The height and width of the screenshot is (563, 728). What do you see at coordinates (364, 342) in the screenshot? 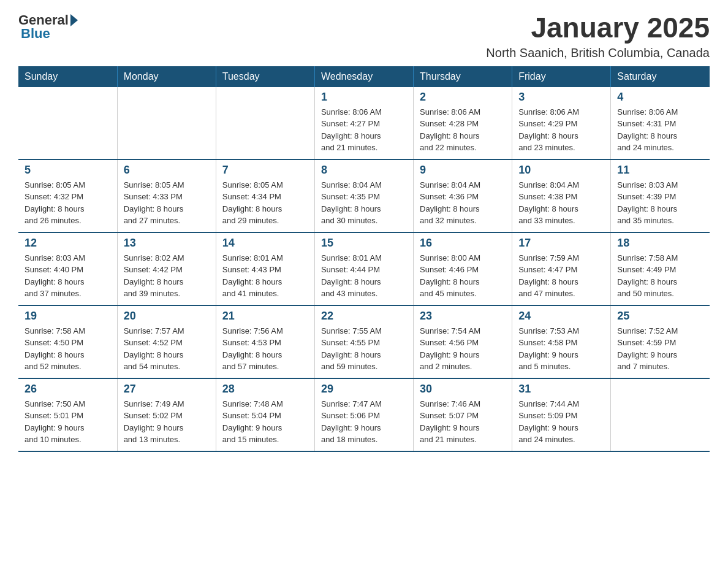
I see `calendar-cell: 22Sunrise: 7:55 AM Sunset: 4:55 PM Dayli…` at bounding box center [364, 342].